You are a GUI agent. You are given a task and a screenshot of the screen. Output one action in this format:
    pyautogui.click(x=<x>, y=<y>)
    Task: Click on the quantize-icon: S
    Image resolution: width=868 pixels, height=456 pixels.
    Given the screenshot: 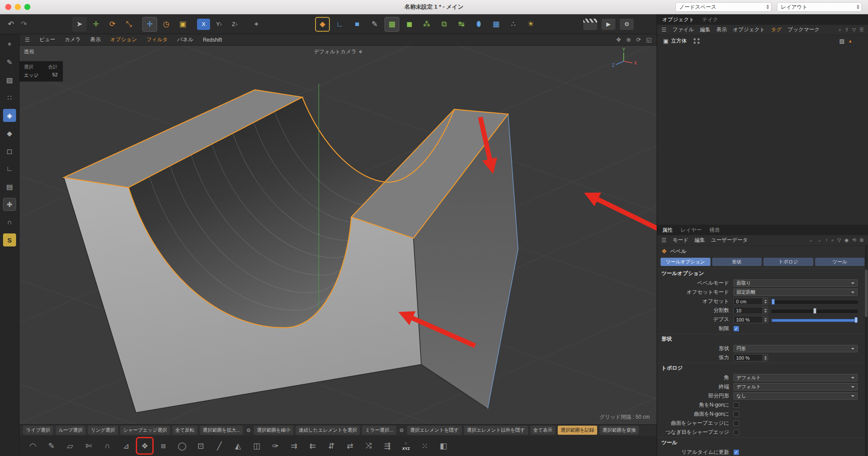 What is the action you would take?
    pyautogui.click(x=10, y=240)
    